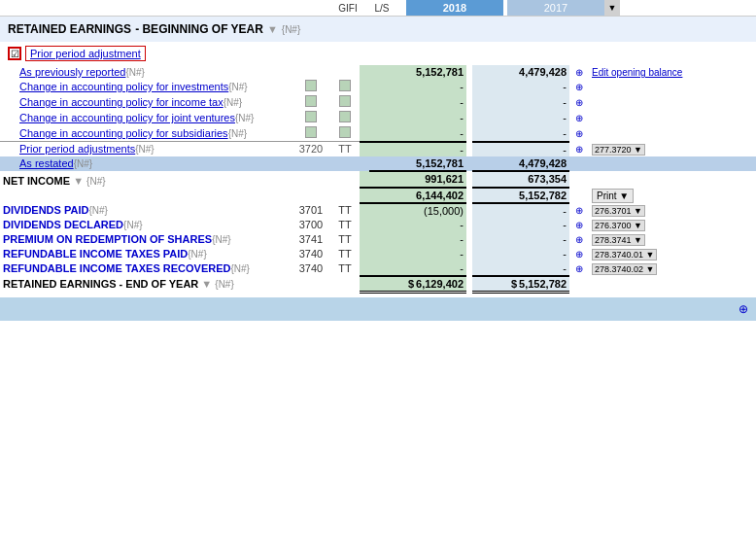  Describe the element at coordinates (612, 8) in the screenshot. I see `year-dropdown: ▼` at that location.